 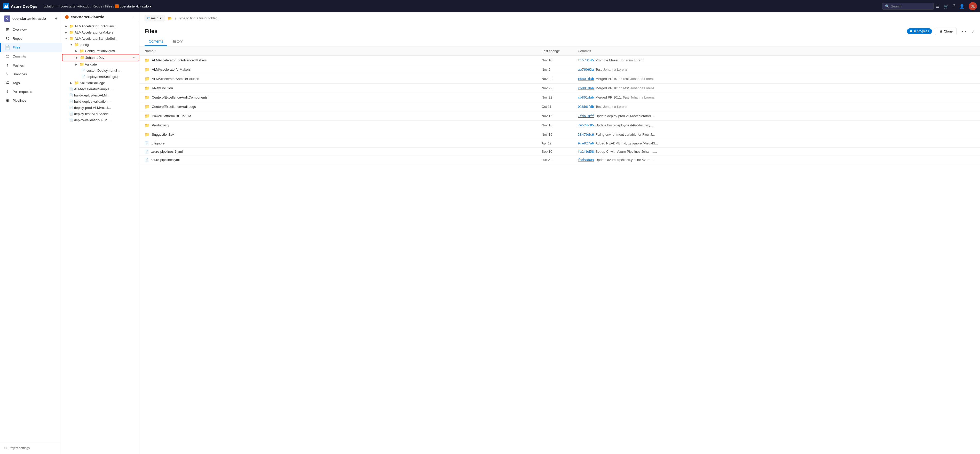 What do you see at coordinates (586, 160) in the screenshot?
I see `commit-hash-link: fad3a803` at bounding box center [586, 160].